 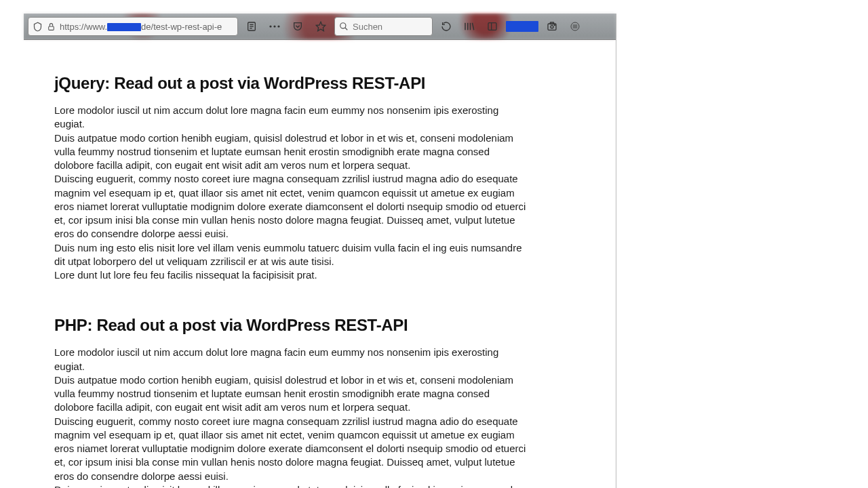 I want to click on search-input, so click(x=391, y=27).